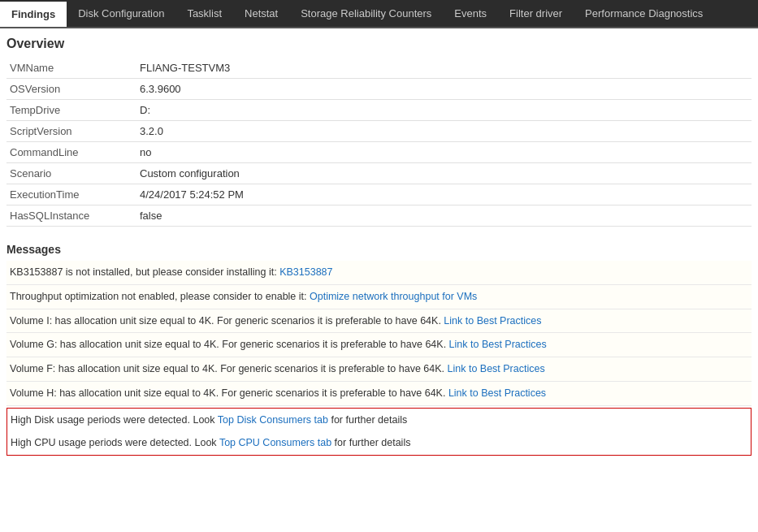 This screenshot has width=758, height=532. What do you see at coordinates (379, 174) in the screenshot?
I see `table-row: ScenarioCustom configuration` at bounding box center [379, 174].